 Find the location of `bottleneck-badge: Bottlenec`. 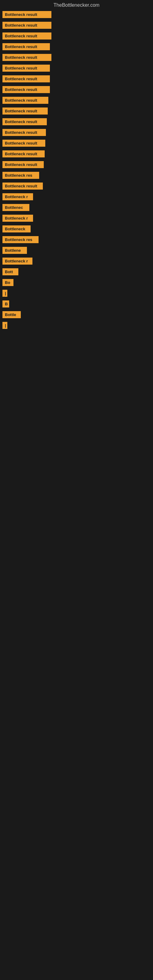

bottleneck-badge: Bottlenec is located at coordinates (16, 208).